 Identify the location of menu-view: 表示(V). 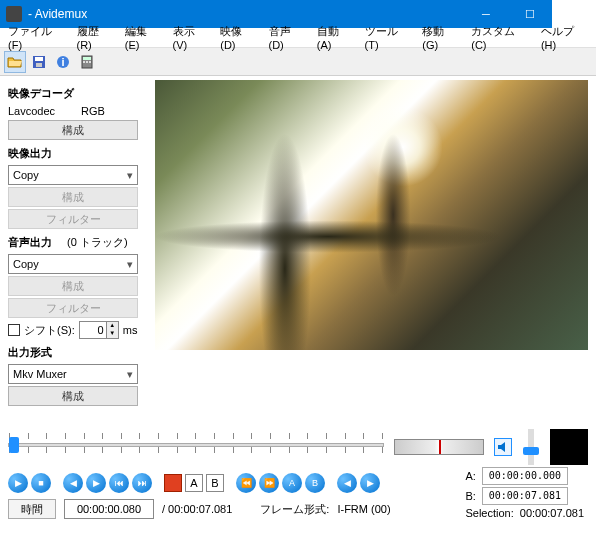
(191, 38).